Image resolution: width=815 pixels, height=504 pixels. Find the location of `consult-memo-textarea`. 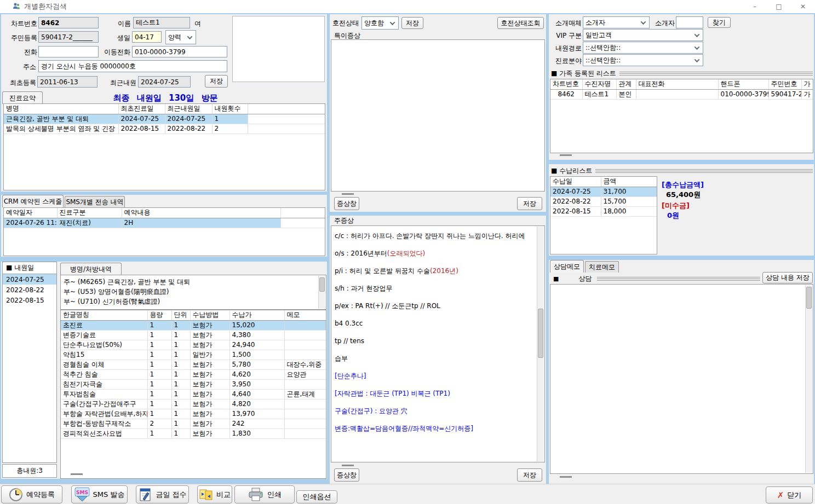

consult-memo-textarea is located at coordinates (681, 379).